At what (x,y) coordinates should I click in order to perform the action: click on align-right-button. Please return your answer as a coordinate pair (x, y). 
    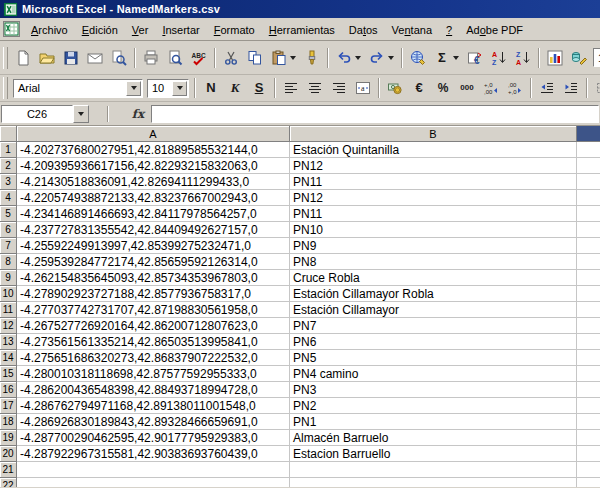
    Looking at the image, I should click on (339, 88).